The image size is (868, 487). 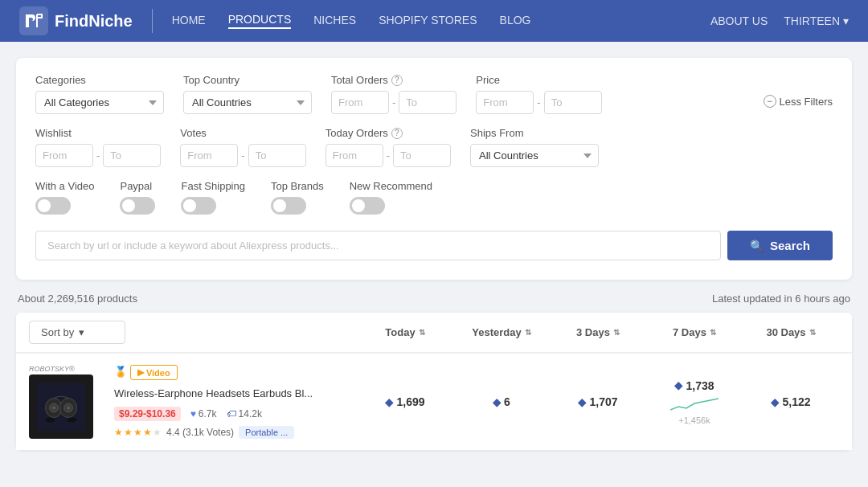 What do you see at coordinates (528, 333) in the screenshot?
I see `sort-icon-yesterday: ⇅` at bounding box center [528, 333].